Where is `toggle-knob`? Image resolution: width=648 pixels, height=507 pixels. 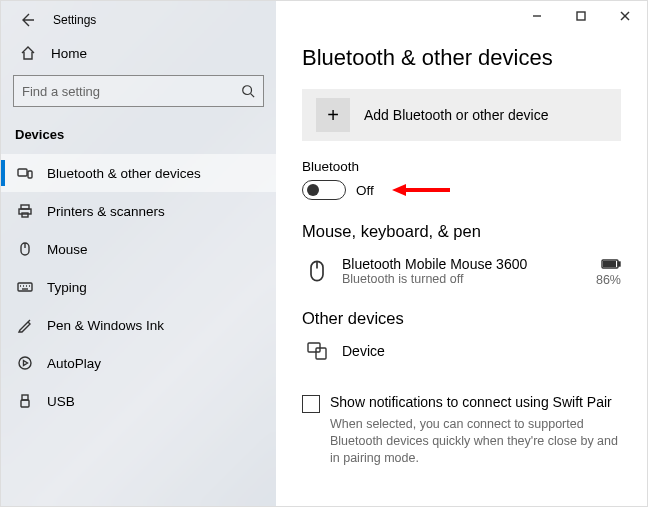
toggle-knob is located at coordinates (313, 190).